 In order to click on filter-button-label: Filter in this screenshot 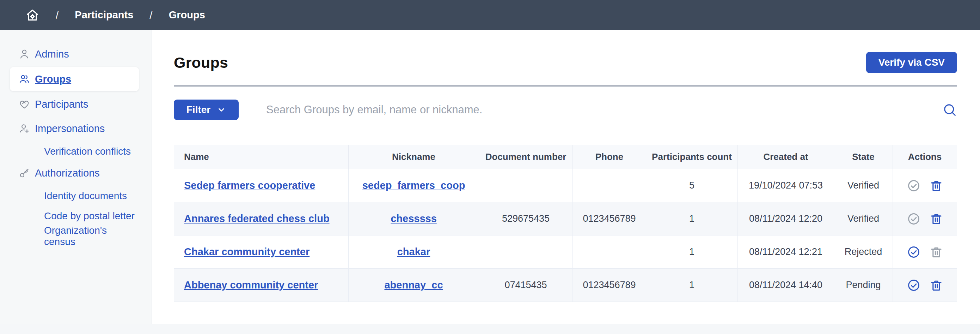, I will do `click(199, 110)`.